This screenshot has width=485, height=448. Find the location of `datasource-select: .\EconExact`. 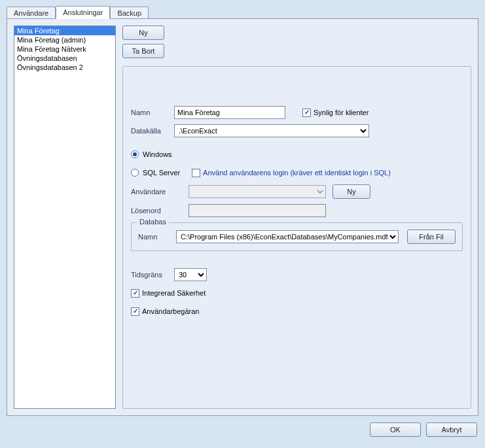

datasource-select: .\EconExact is located at coordinates (272, 131).